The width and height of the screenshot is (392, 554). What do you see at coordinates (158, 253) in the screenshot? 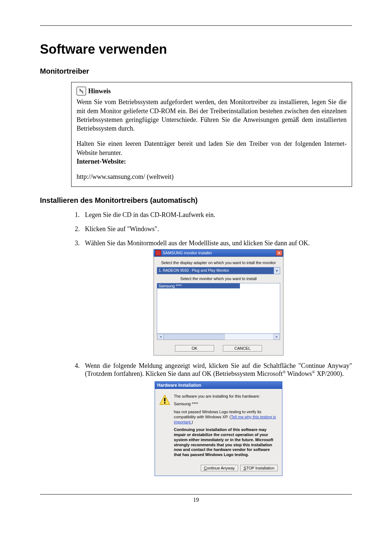
I see `installer-app-icon` at bounding box center [158, 253].